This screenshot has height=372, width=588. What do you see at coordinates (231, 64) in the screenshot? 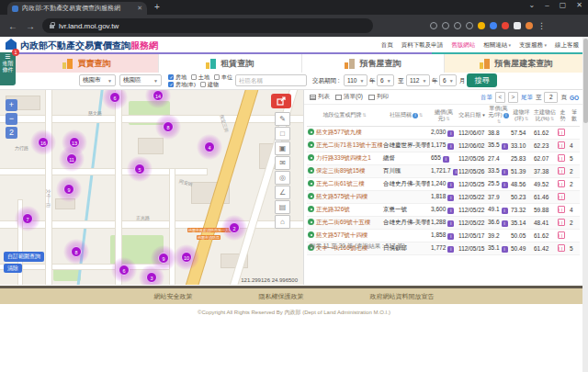
I see `tab-rent-query: 租賃查詢` at bounding box center [231, 64].